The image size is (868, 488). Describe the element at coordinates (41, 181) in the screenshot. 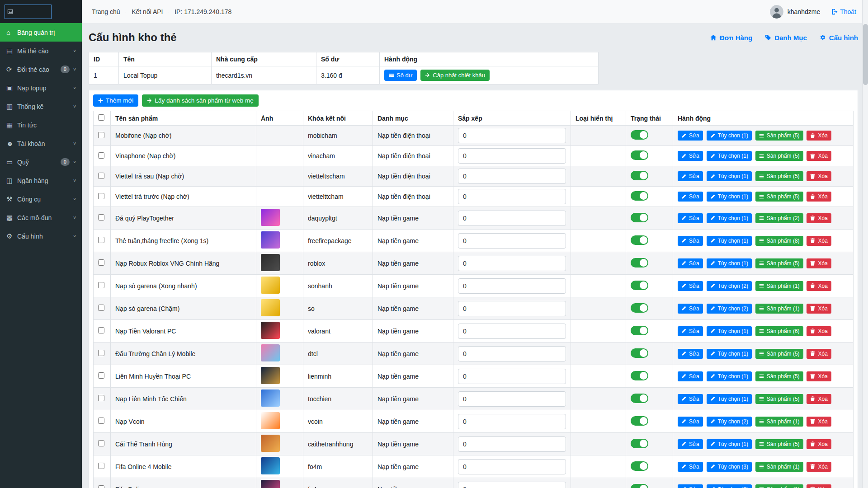

I see `sidebar-item-banks: ◫ Ngân hàng ∨` at that location.